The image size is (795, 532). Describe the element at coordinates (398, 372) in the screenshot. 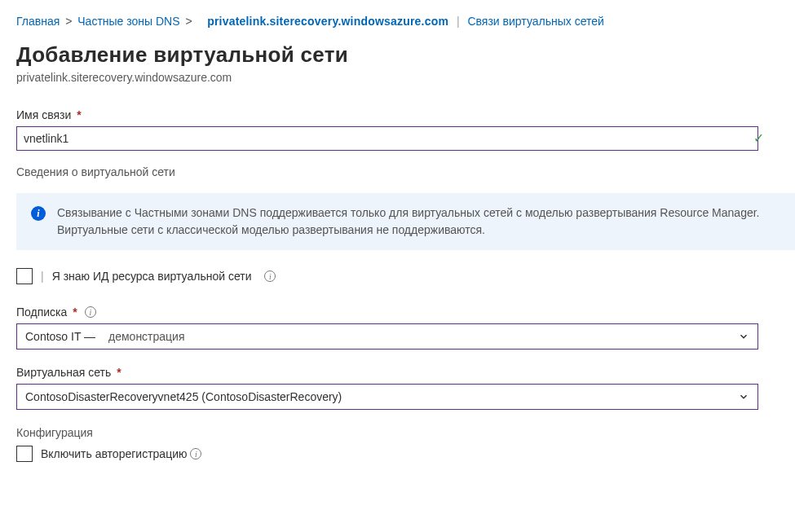

I see `vnet-label: Виртуальная сеть *` at that location.